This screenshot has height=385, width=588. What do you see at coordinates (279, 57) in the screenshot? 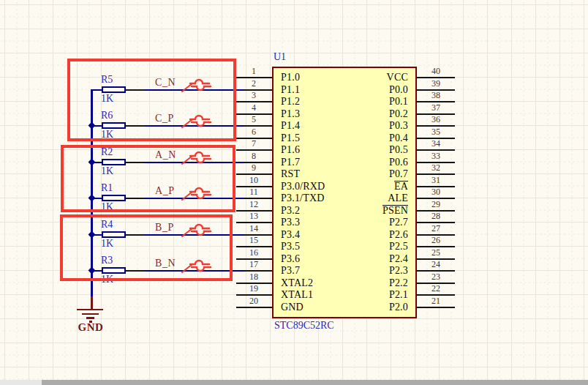
I see `ic-designator: U1` at bounding box center [279, 57].